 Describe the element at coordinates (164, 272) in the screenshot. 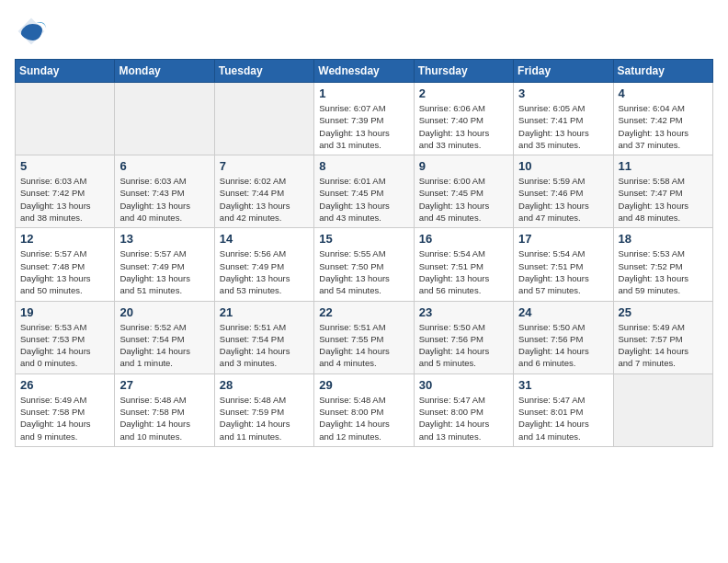

I see `day-info: Sunrise: 5:57 AM Sunset: 7:49 PM Dayligh…` at that location.